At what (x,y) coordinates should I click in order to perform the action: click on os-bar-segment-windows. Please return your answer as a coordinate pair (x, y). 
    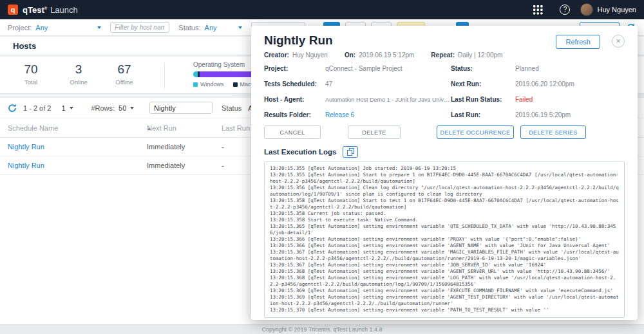
    Looking at the image, I should click on (196, 75).